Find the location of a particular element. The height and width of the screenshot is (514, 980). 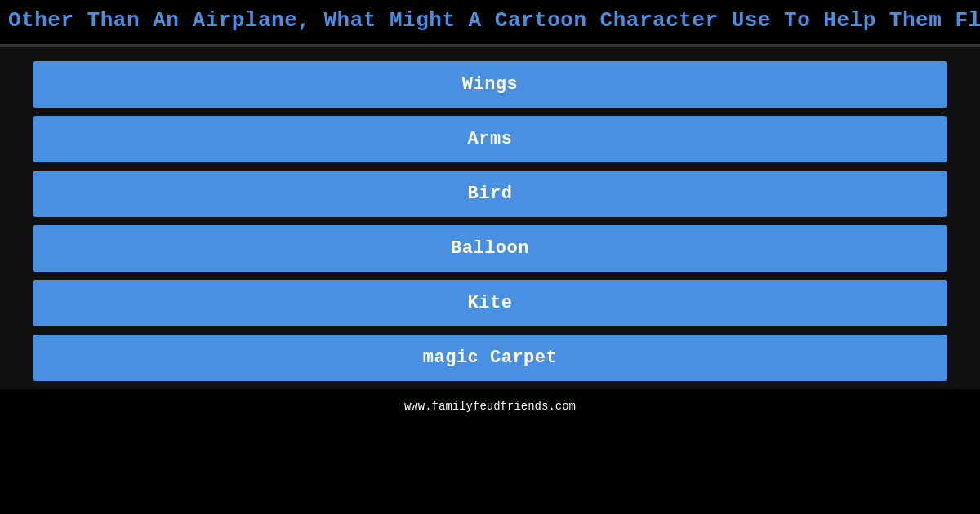

question-bar: Other Than An Airplane, What Might A Car… is located at coordinates (490, 23).